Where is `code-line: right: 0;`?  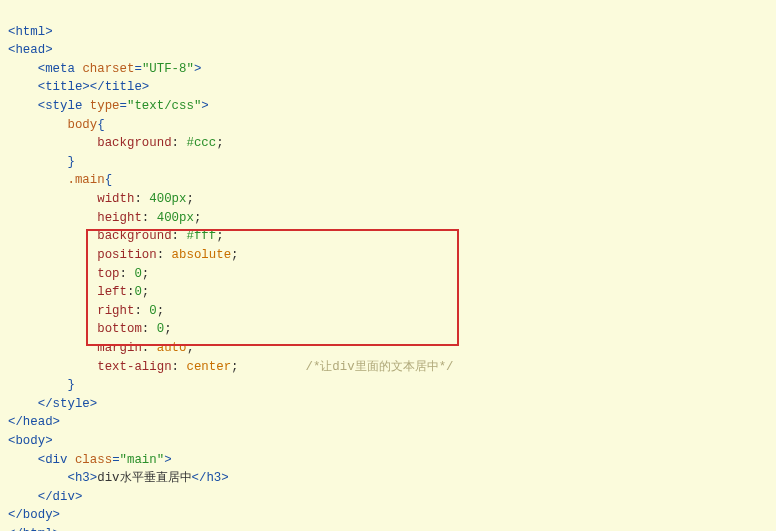 code-line: right: 0; is located at coordinates (86, 311).